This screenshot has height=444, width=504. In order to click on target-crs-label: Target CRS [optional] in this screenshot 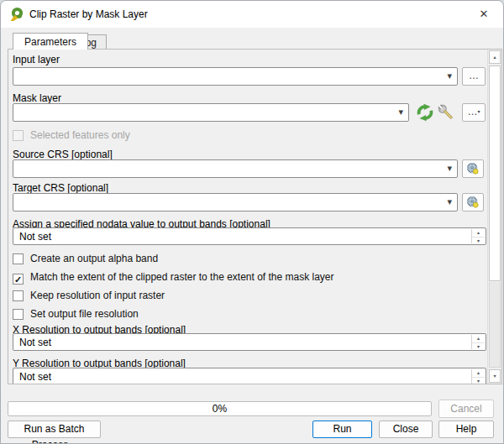, I will do `click(60, 188)`.